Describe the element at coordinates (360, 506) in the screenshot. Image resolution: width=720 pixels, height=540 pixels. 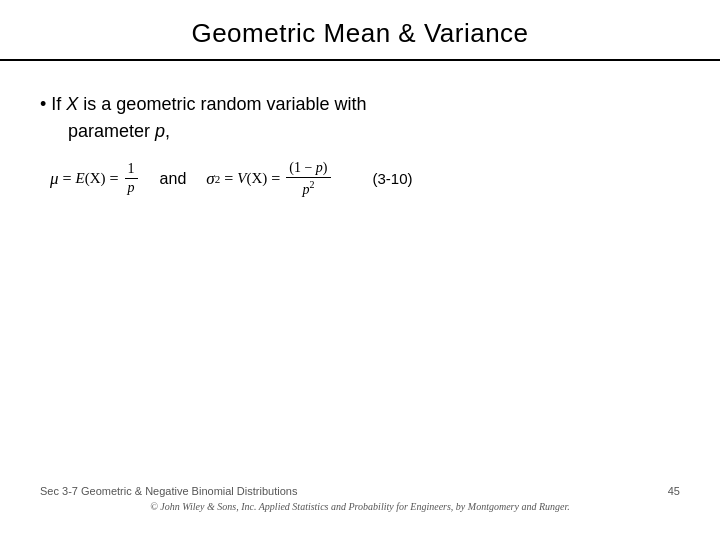
I see `footer-copyright: © John Wiley & Sons, Inc. Applied Statis…` at that location.